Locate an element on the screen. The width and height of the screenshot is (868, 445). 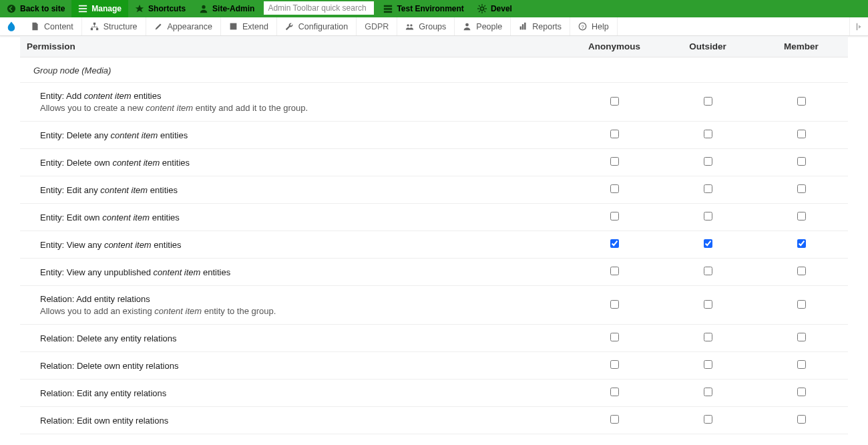
permission-title: Relation: Add entity relations is located at coordinates (294, 299).